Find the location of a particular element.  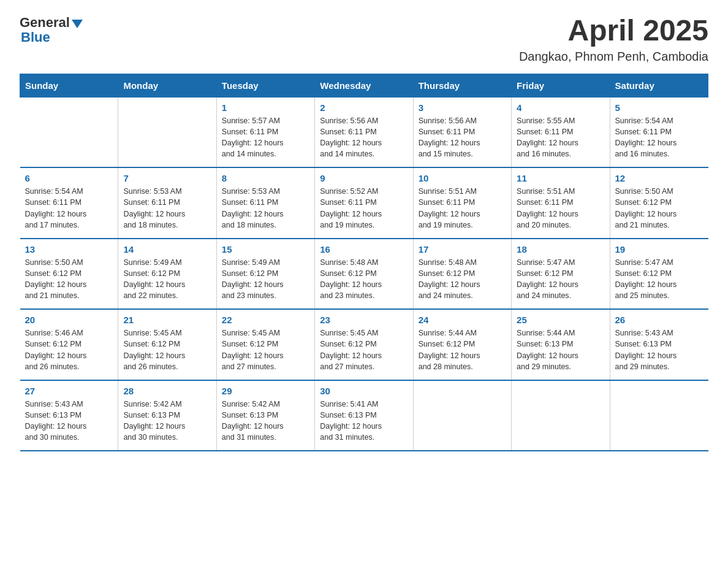

day-number: 17 is located at coordinates (462, 249).